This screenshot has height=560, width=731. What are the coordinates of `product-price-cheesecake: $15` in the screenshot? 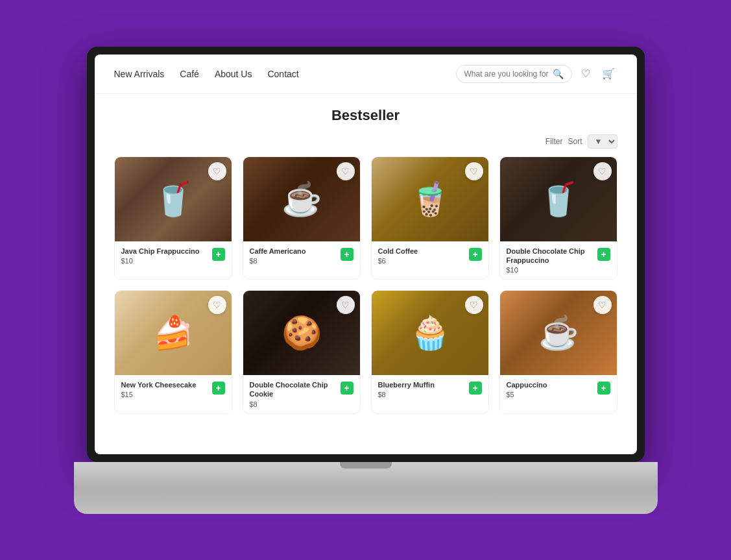 It's located at (167, 395).